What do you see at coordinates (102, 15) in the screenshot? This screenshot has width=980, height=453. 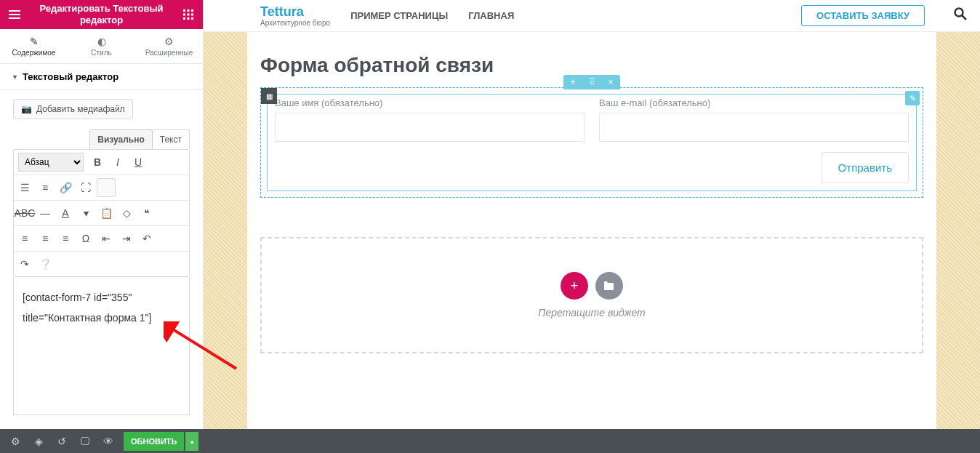 I see `sidebar-header: Редактировать Текстовый редактор` at bounding box center [102, 15].